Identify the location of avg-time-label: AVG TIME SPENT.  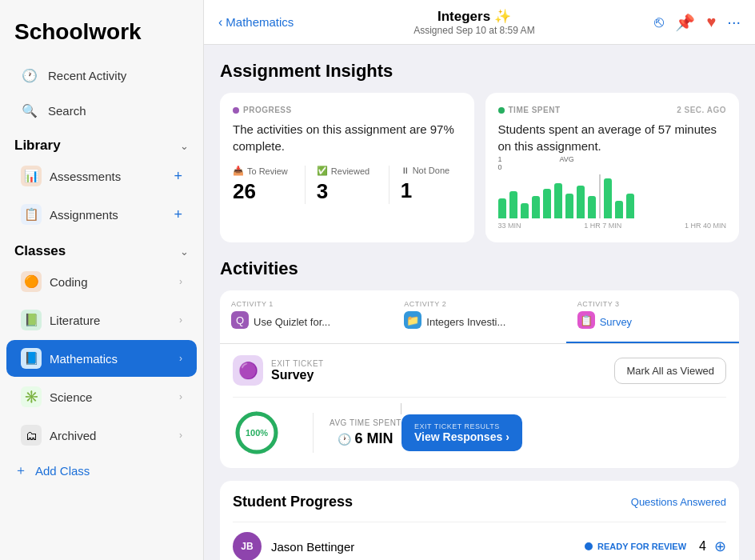
(366, 422).